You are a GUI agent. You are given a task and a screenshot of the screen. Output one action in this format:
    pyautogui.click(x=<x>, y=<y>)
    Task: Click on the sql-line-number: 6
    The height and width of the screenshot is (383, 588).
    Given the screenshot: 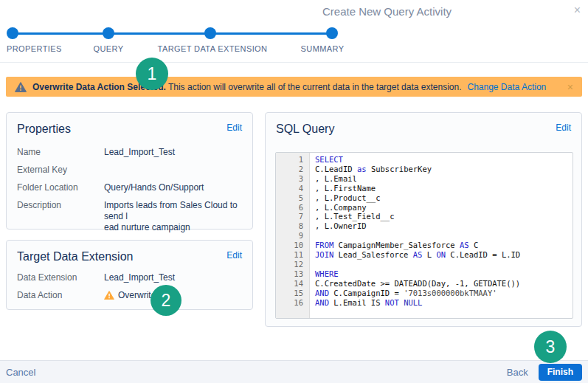 What is the action you would take?
    pyautogui.click(x=289, y=208)
    